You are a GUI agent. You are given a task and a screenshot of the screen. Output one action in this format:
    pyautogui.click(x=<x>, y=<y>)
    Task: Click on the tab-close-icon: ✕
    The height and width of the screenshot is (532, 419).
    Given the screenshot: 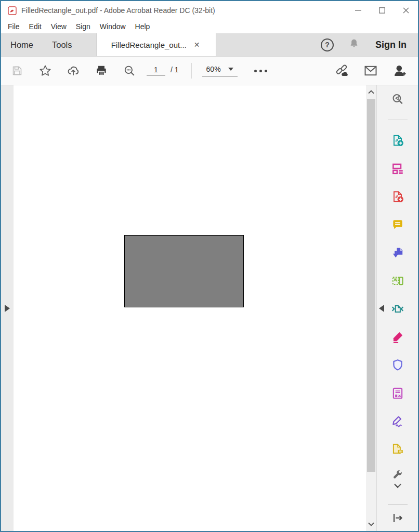 What is the action you would take?
    pyautogui.click(x=197, y=45)
    